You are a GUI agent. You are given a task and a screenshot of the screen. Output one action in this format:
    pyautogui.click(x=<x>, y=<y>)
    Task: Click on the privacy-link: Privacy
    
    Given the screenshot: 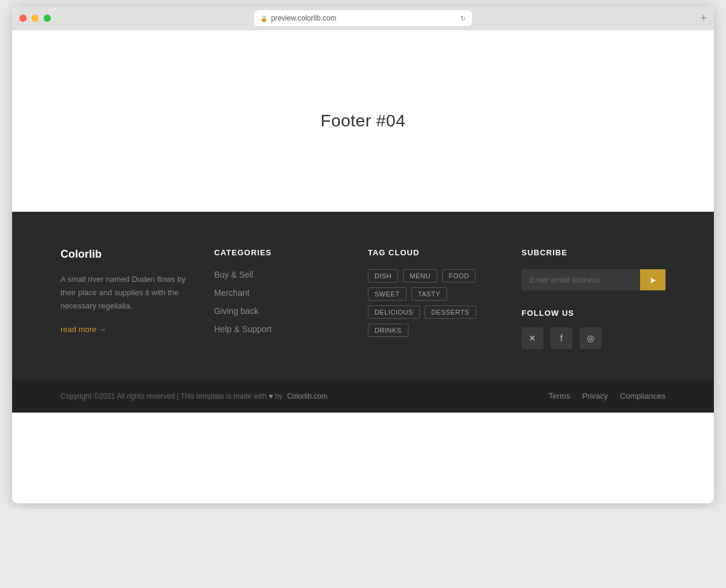 What is the action you would take?
    pyautogui.click(x=595, y=396)
    